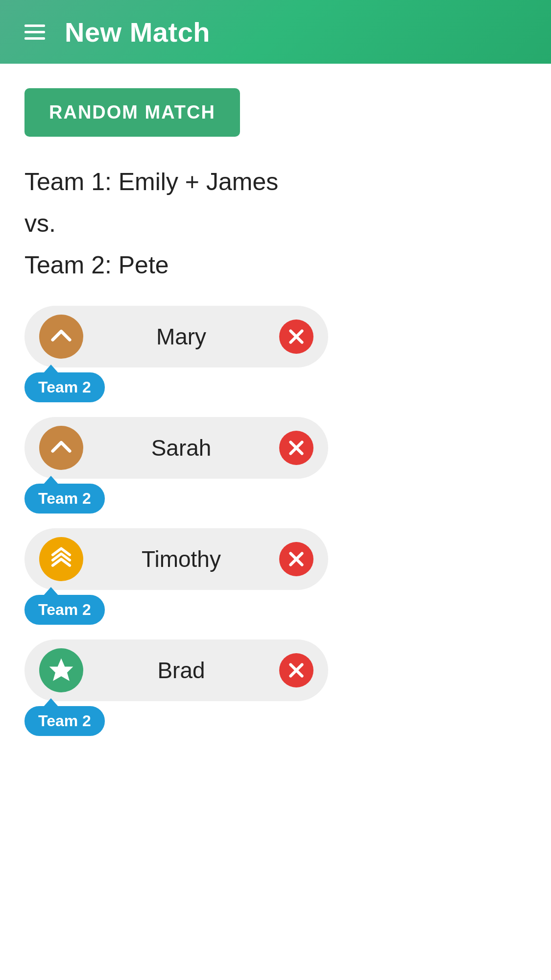 This screenshot has width=551, height=980. I want to click on player-card-wrapper: Sarah Team 2, so click(275, 470).